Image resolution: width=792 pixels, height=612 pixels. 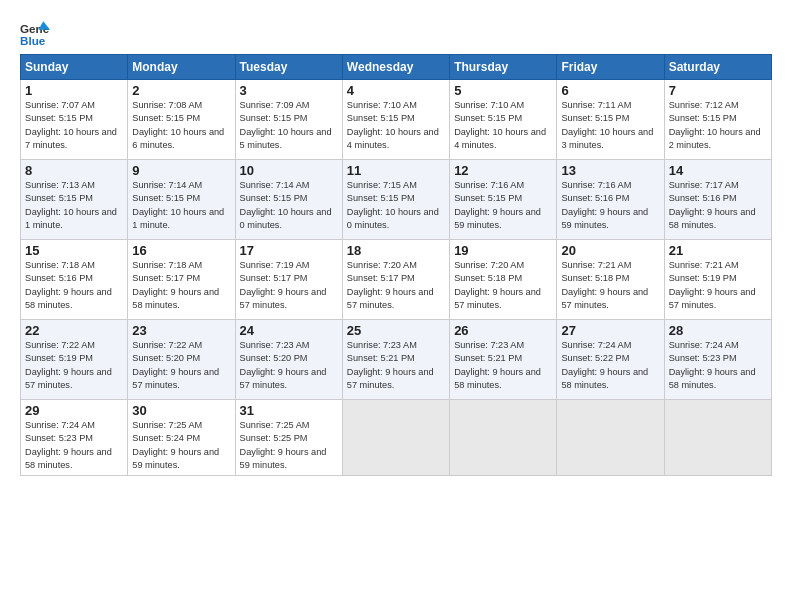 What do you see at coordinates (503, 206) in the screenshot?
I see `day-info: Sunrise: 7:16 AM Sunset: 5:15 PM Dayligh…` at bounding box center [503, 206].